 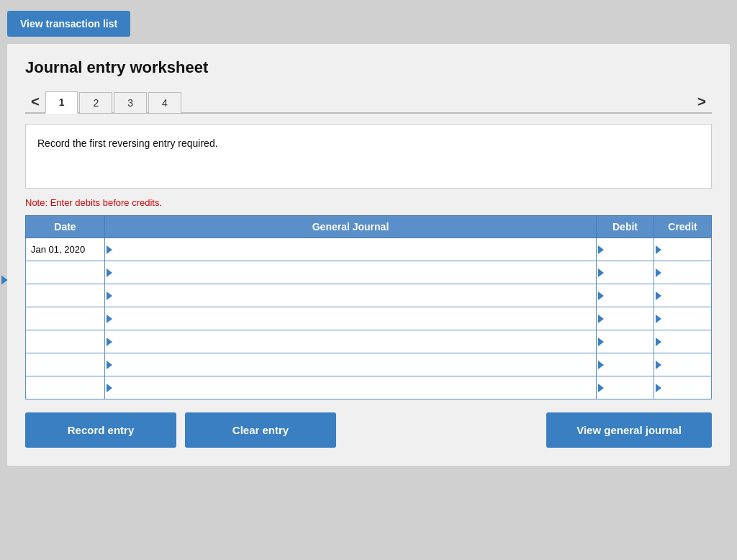 What do you see at coordinates (625, 227) in the screenshot?
I see `col-header-debit: Debit` at bounding box center [625, 227].